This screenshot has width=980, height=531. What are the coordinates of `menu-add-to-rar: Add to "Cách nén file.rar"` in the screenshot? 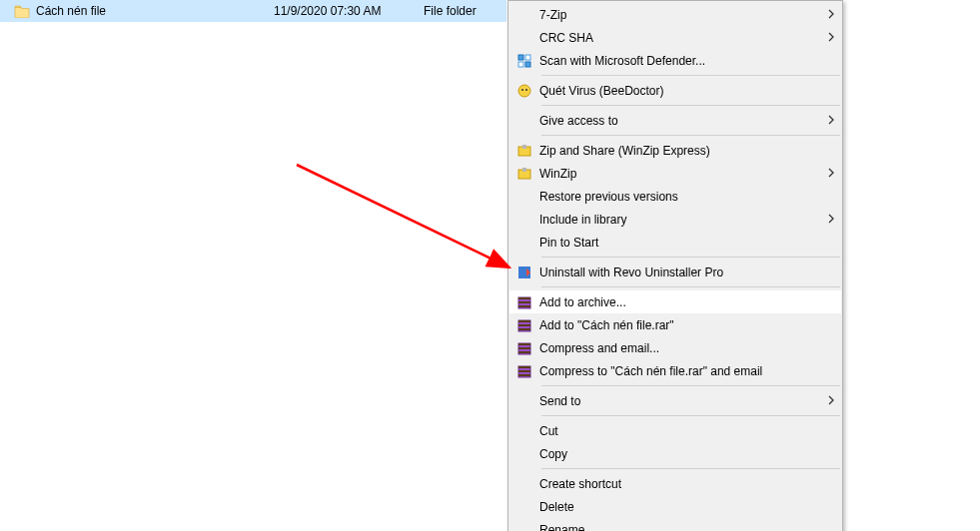 It's located at (675, 325).